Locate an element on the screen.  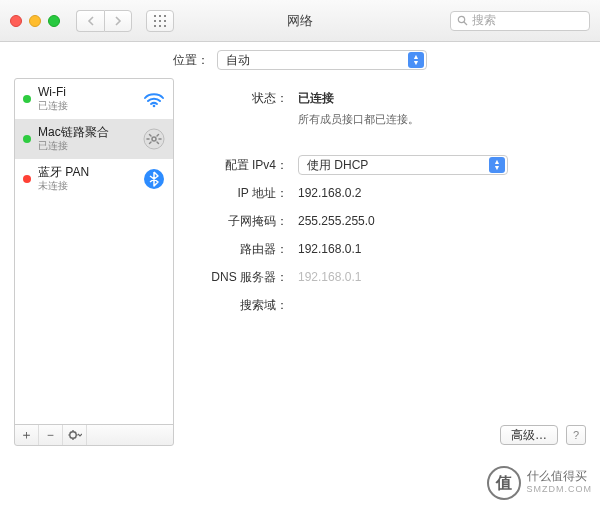
mask-row: 子网掩码： 255.255.255.0 is located at coordinates (388, 221).